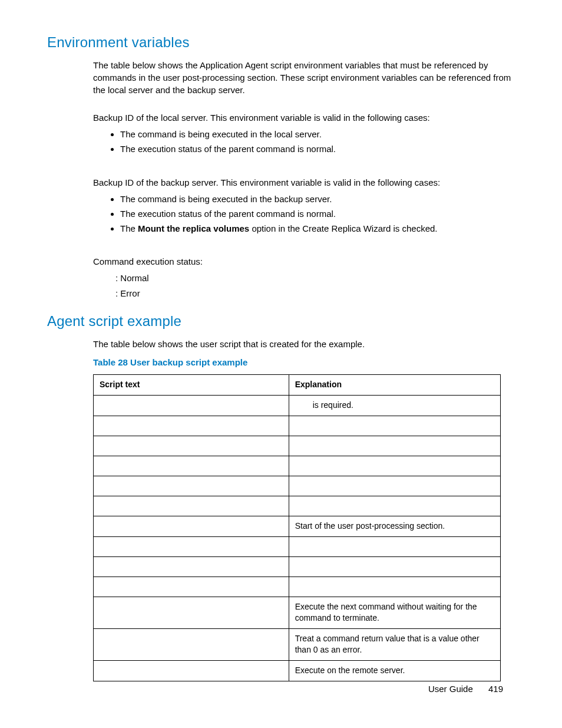  What do you see at coordinates (297, 671) in the screenshot?
I see `table-row: Execute on the remote server.` at bounding box center [297, 671].